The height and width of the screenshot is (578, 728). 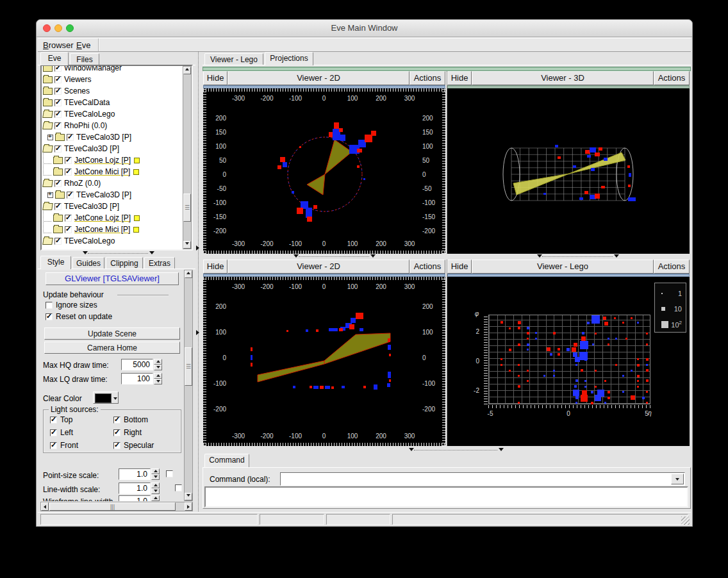 What do you see at coordinates (124, 263) in the screenshot?
I see `tab-clipping: Clipping` at bounding box center [124, 263].